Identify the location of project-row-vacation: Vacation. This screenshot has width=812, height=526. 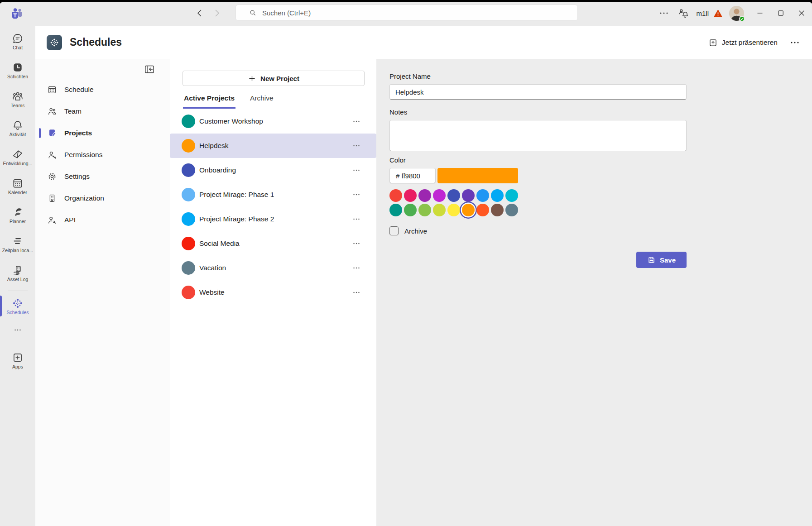
(273, 268).